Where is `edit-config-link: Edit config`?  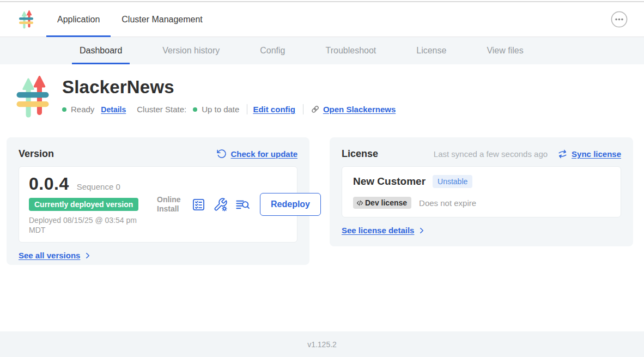
edit-config-link: Edit config is located at coordinates (274, 109).